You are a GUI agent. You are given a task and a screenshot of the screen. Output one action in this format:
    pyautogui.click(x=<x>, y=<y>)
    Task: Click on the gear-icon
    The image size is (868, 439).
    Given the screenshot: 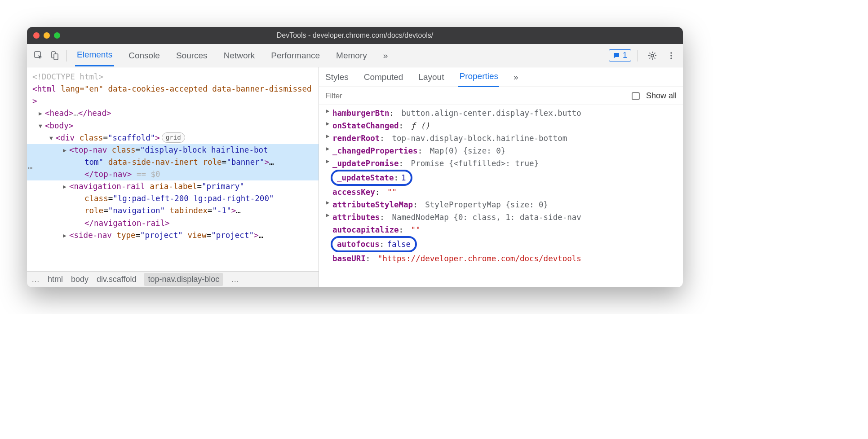 What is the action you would take?
    pyautogui.click(x=652, y=56)
    